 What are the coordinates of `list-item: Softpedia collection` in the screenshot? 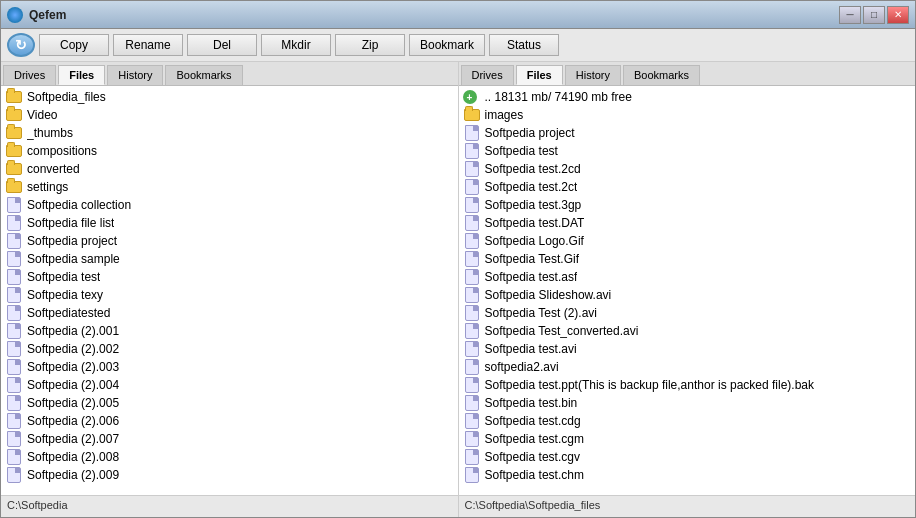 It's located at (230, 205).